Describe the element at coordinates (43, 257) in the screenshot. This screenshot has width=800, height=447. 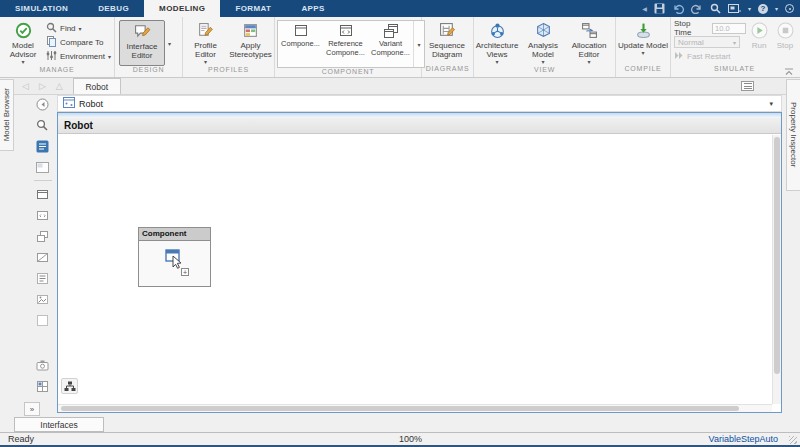
I see `adapter-icon` at that location.